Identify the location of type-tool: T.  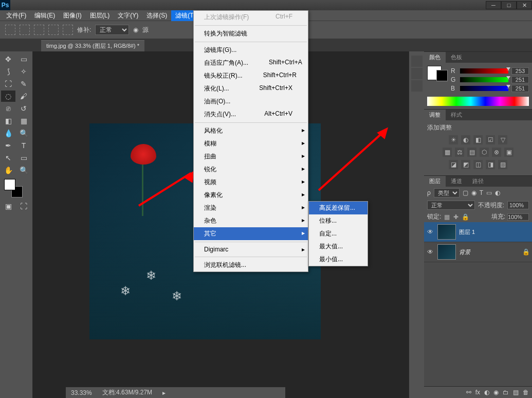
(24, 146).